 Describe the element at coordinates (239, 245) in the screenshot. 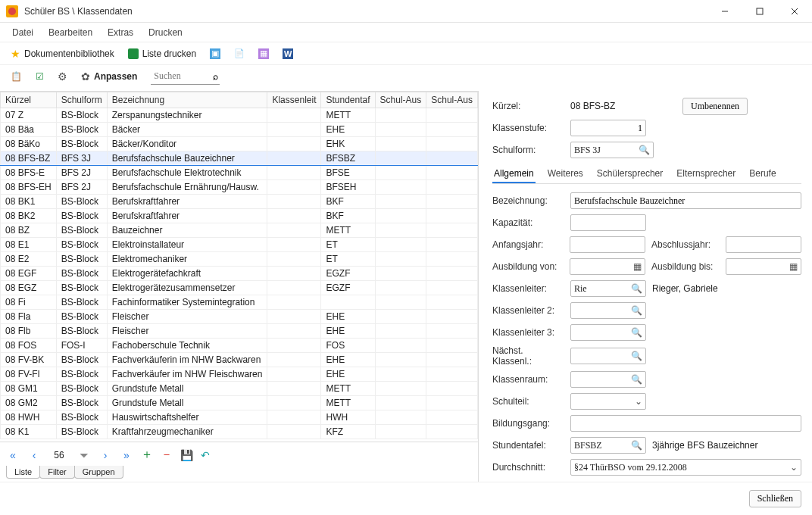

I see `table-row: 08 E1BS-BlockElektroinstallateurET` at that location.